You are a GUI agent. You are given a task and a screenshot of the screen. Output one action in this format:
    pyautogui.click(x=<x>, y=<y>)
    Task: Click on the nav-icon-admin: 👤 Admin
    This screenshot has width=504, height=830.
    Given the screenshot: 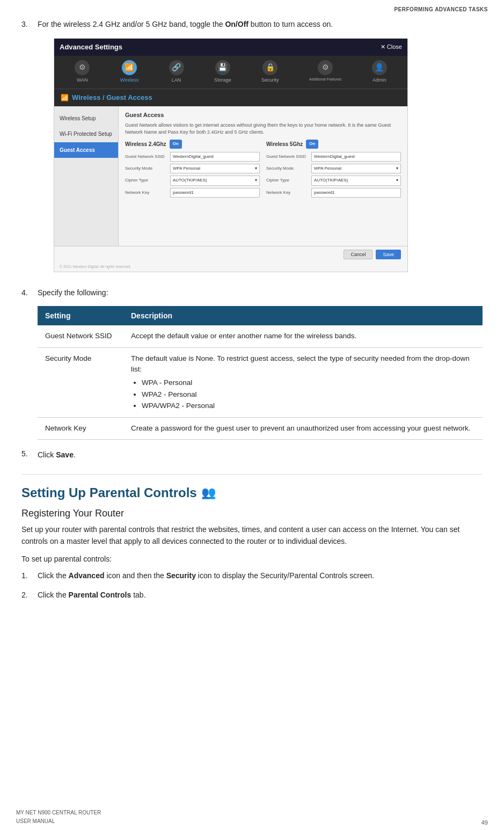 What is the action you would take?
    pyautogui.click(x=379, y=72)
    